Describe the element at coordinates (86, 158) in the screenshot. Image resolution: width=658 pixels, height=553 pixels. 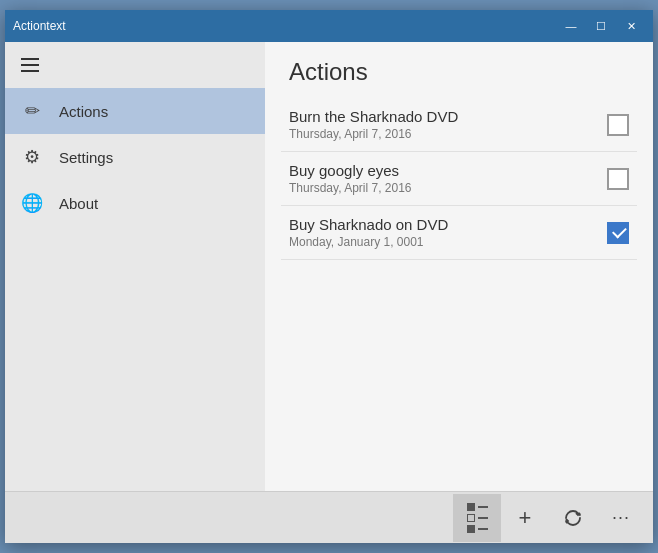
I see `sidebar-item-settings-label: Settings` at that location.